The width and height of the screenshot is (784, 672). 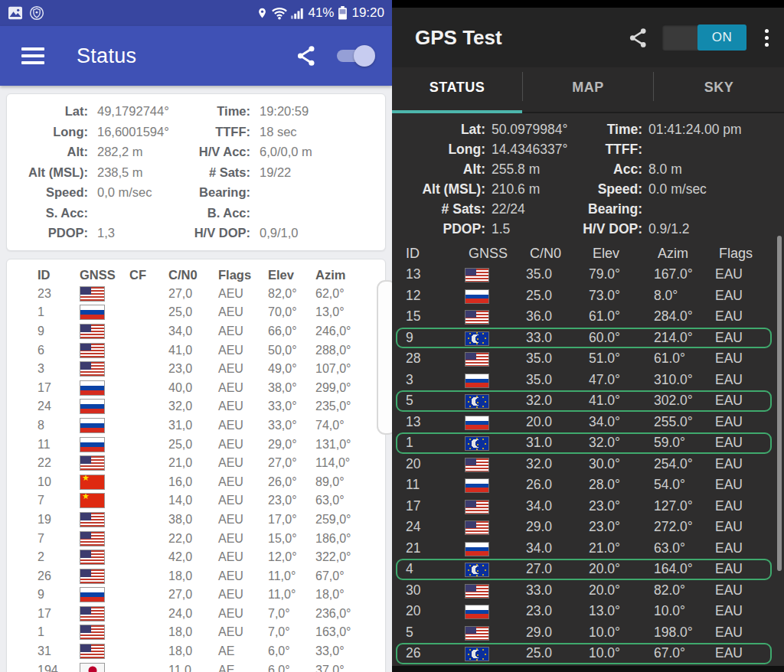 I want to click on gps-field-value: 282,2 m, so click(x=140, y=152).